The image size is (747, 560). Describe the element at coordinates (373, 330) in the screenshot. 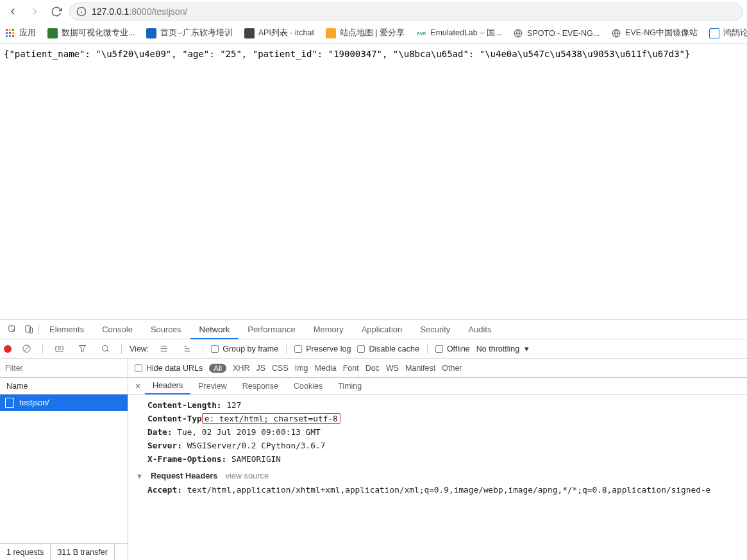

I see `devtools-tabs: Elements Console Sources Network Perform…` at that location.